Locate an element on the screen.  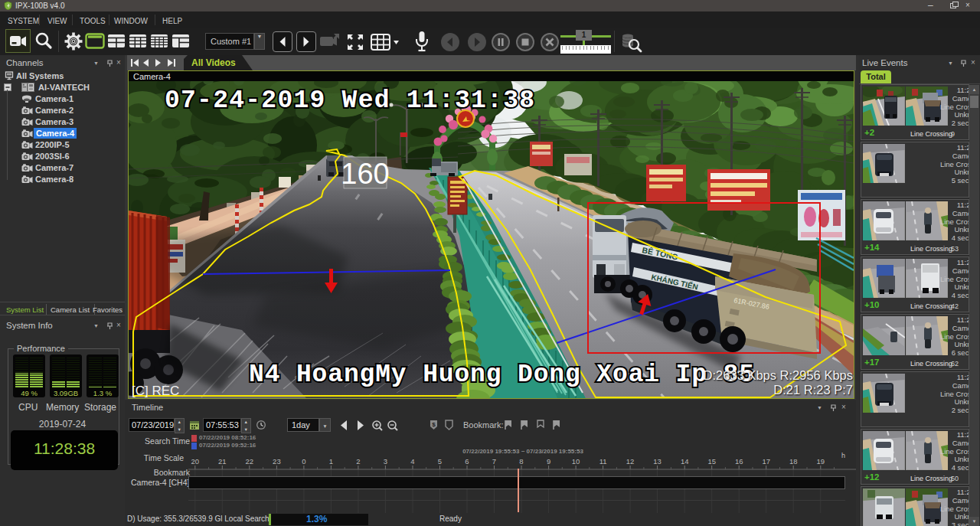
svg-text: 18 is located at coordinates (793, 461).